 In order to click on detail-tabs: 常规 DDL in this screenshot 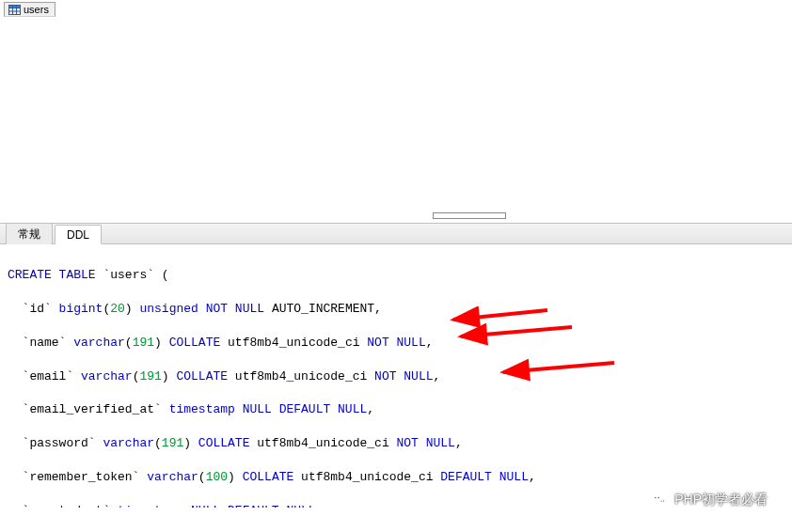, I will do `click(396, 234)`.